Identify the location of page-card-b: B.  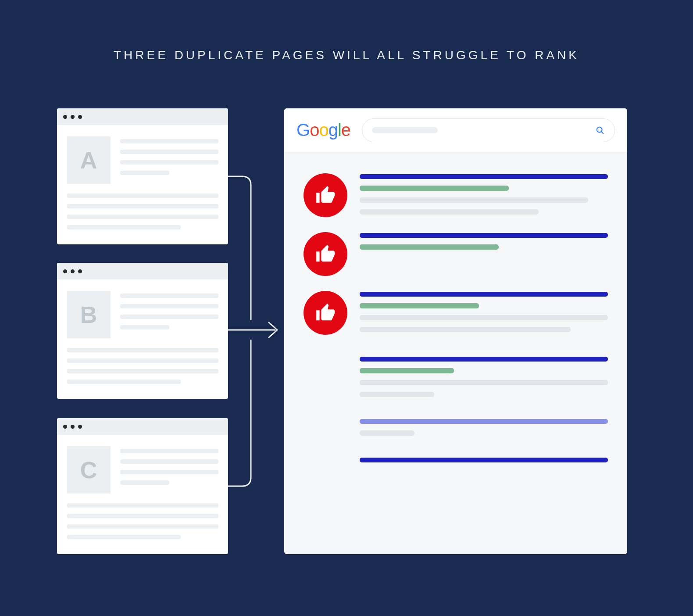
(143, 331).